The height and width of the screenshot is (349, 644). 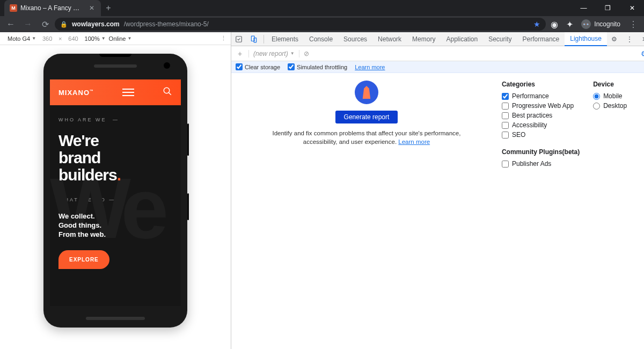 What do you see at coordinates (115, 193) in the screenshot?
I see `phone-screen: MIXANO™ We WHO ARE WE — We're brand buil…` at bounding box center [115, 193].